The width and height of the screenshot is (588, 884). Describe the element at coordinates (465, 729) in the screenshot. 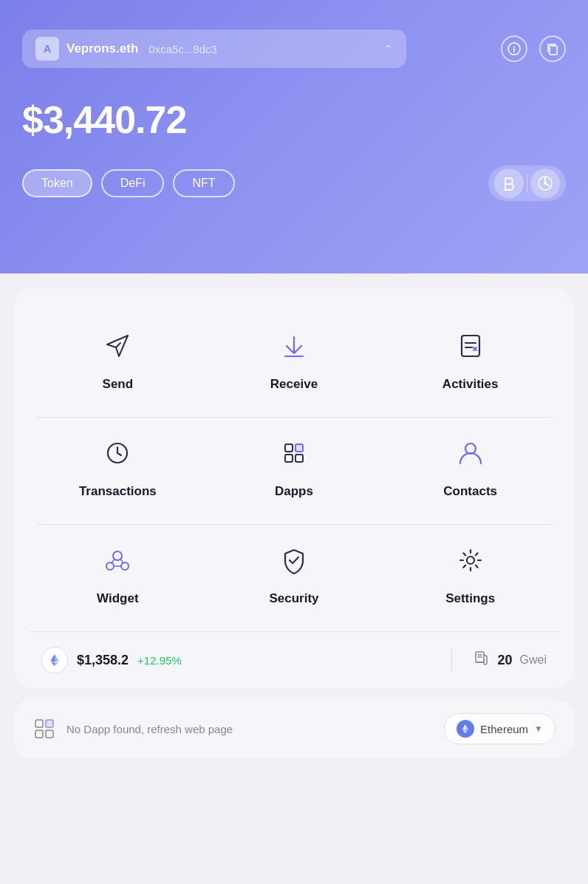

I see `ethereum-logo` at that location.